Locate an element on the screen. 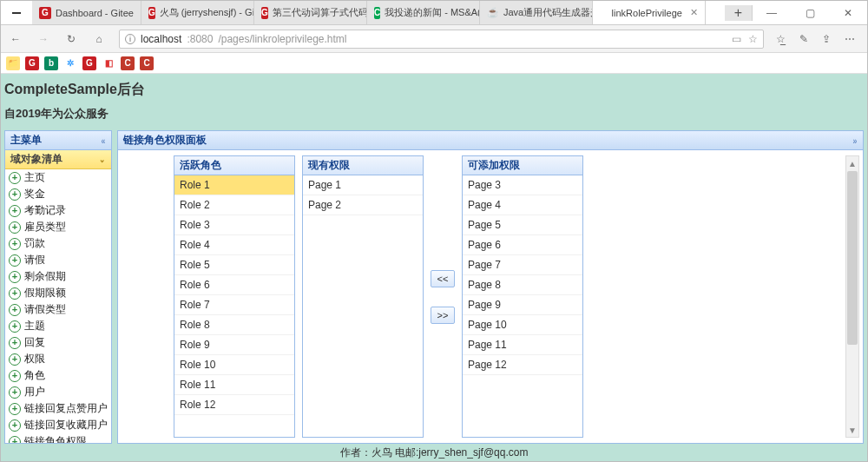  table-row: Page 8 is located at coordinates (523, 285).